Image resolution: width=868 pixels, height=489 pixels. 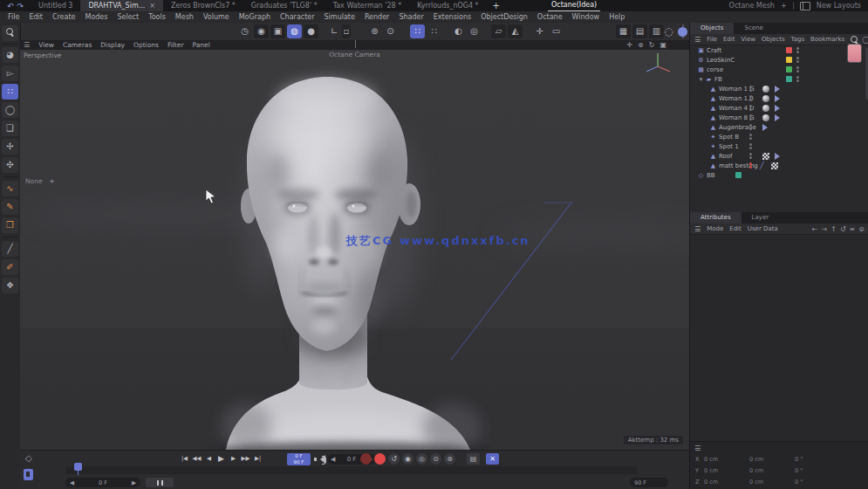 What do you see at coordinates (640, 31) in the screenshot?
I see `render-region-icon: ▤` at bounding box center [640, 31].